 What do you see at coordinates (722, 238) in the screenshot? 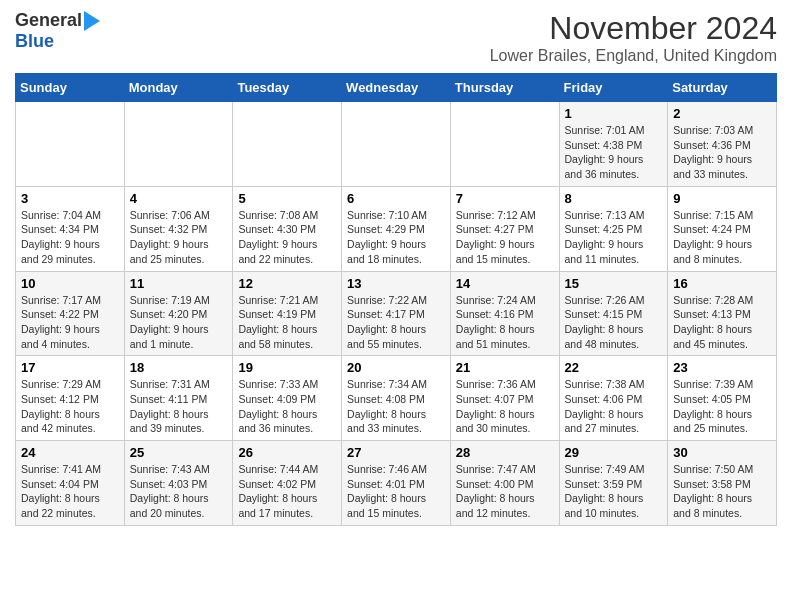
I see `day-info: Sunrise: 7:15 AM Sunset: 4:24 PM Dayligh…` at bounding box center [722, 238].